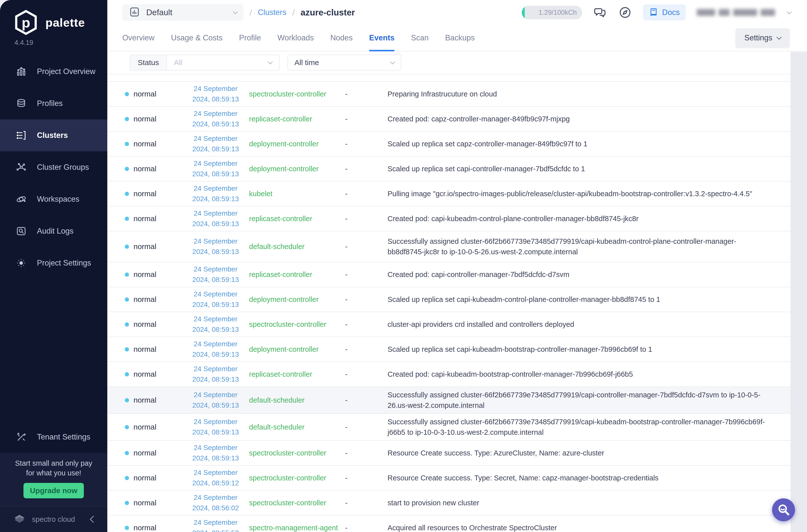 Image resolution: width=807 pixels, height=532 pixels. What do you see at coordinates (382, 38) in the screenshot?
I see `tab-events: Events` at bounding box center [382, 38].